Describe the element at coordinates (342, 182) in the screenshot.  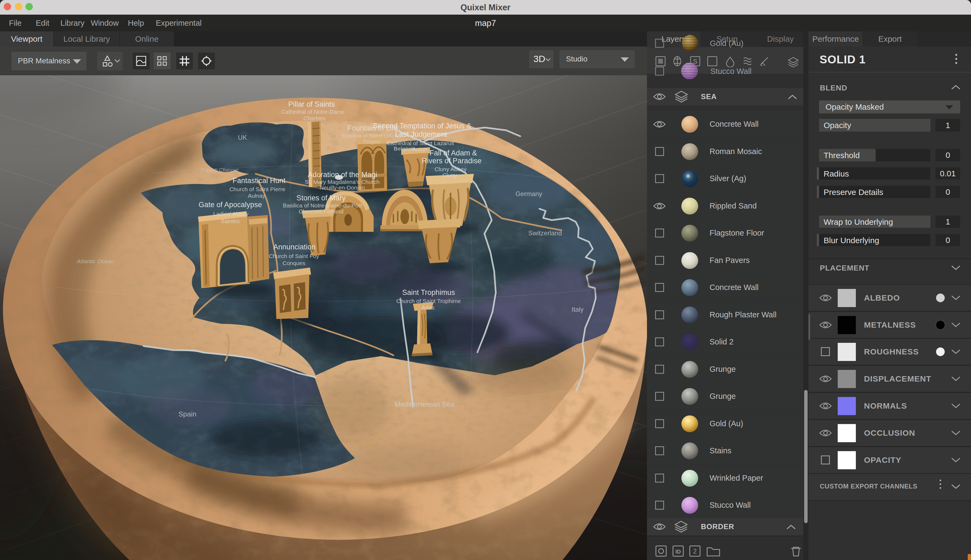
I see `svg-text: St. Mary Magdalena's Church` at that location.